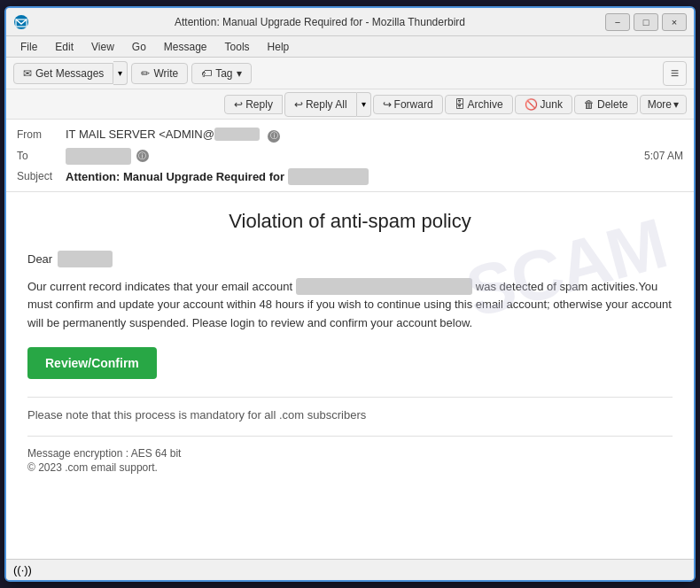 The height and width of the screenshot is (588, 700). What do you see at coordinates (350, 221) in the screenshot?
I see `email-title: Violation of anti-spam policy` at bounding box center [350, 221].